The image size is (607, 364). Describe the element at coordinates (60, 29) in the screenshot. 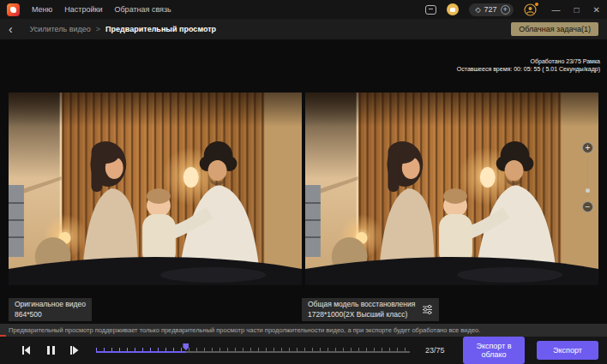

I see `breadcrumb-parent: Усилитель видео` at that location.